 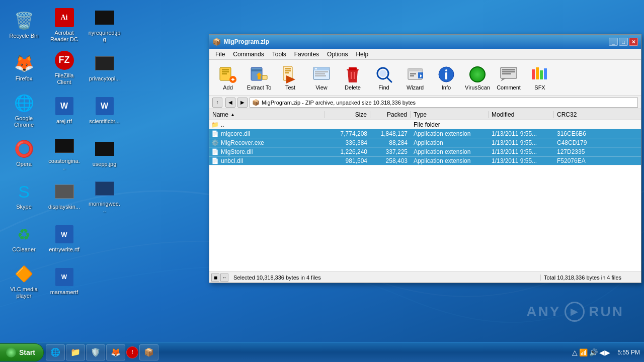 I want to click on ccleaner-label: CCleaner, so click(x=24, y=249).